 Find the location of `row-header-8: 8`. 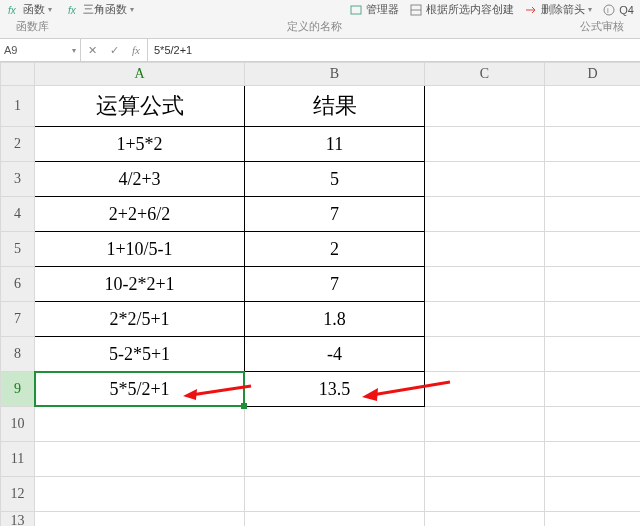

row-header-8: 8 is located at coordinates (18, 354).